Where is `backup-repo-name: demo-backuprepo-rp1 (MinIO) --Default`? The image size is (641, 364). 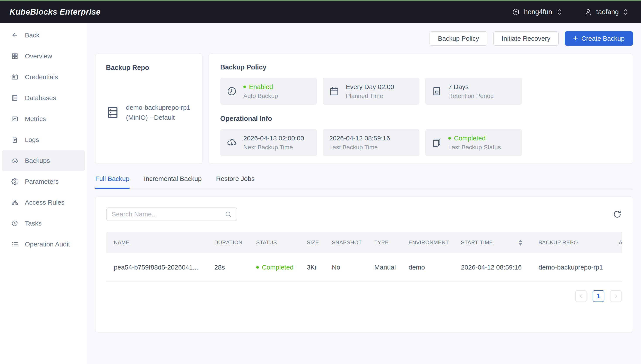 backup-repo-name: demo-backuprepo-rp1 (MinIO) --Default is located at coordinates (159, 112).